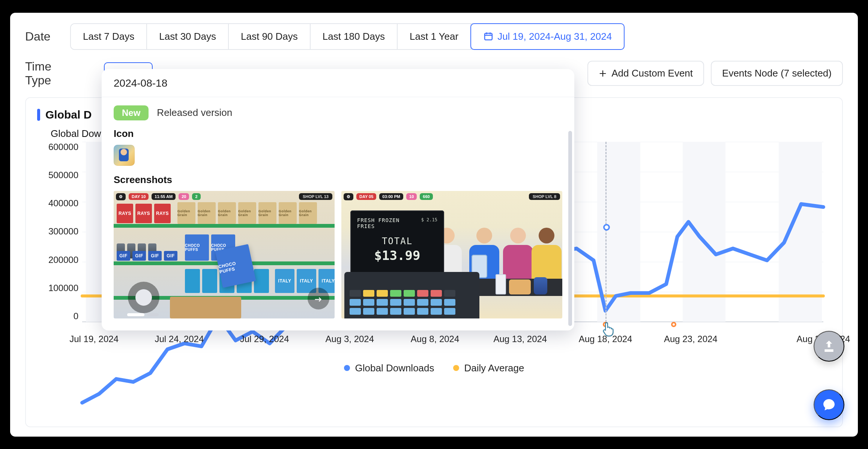  I want to click on y-tick: 200000, so click(63, 260).